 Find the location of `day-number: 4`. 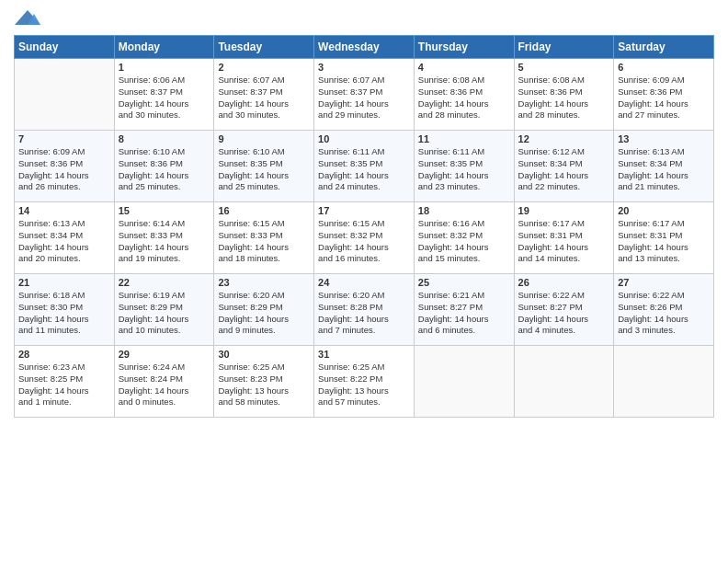

day-number: 4 is located at coordinates (464, 67).